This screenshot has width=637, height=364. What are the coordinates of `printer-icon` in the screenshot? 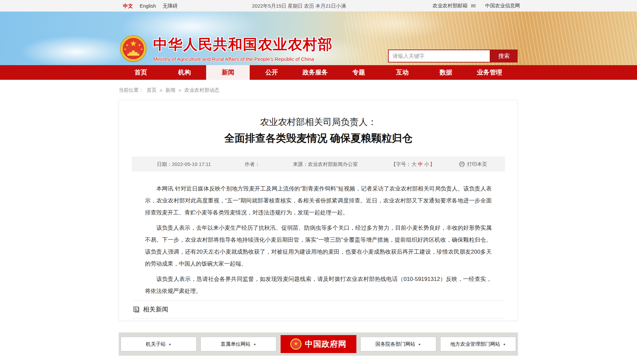 It's located at (462, 164).